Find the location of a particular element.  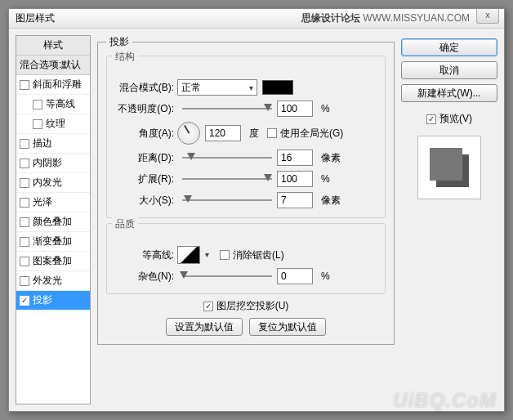

shadow-color-swatch is located at coordinates (278, 87).